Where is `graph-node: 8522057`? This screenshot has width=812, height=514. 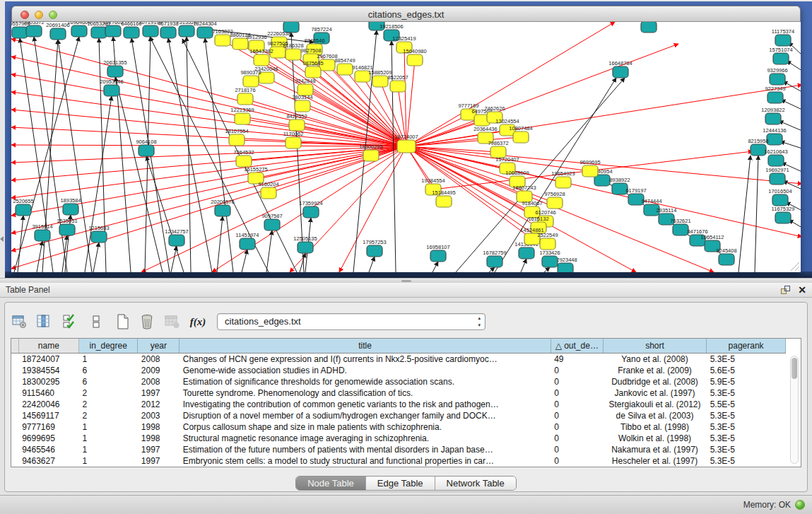 graph-node: 8522057 is located at coordinates (397, 83).